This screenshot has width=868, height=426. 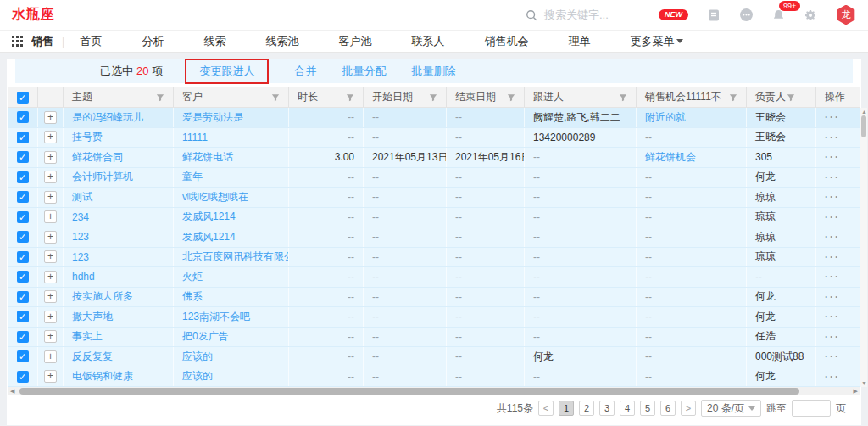 I want to click on customer-link: 北京百度网讯科技有限公司, so click(x=236, y=256).